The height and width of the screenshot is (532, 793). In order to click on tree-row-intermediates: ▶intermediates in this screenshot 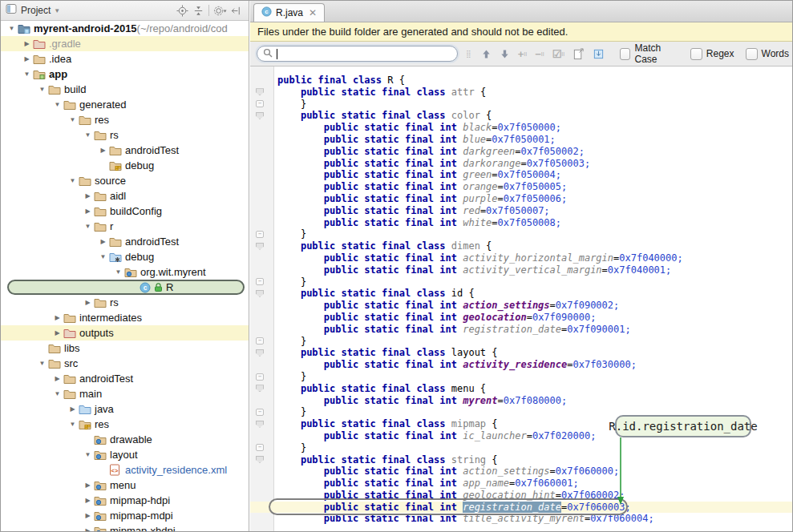, I will do `click(125, 317)`.